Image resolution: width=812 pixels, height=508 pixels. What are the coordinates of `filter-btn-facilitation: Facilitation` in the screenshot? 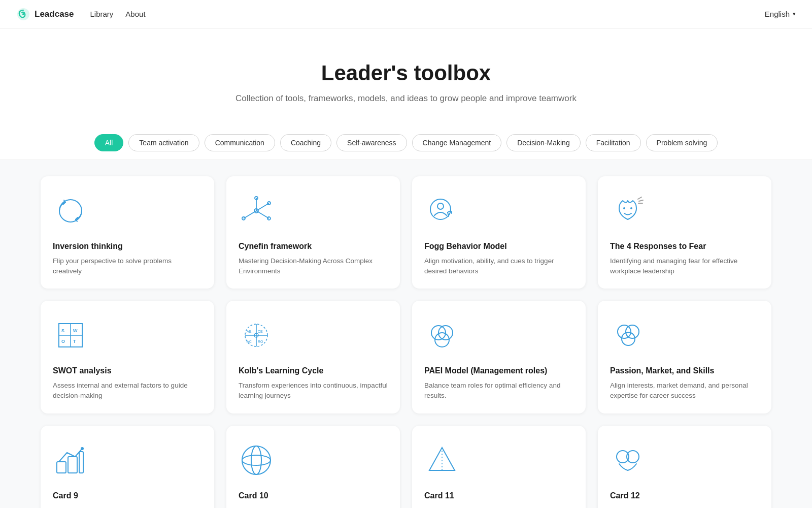 It's located at (613, 143).